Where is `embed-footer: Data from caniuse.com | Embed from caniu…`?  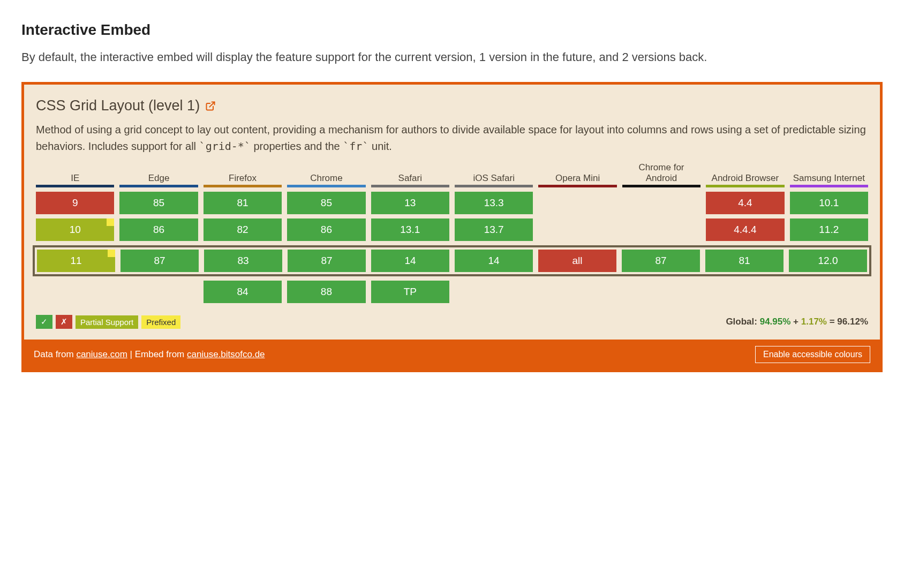 embed-footer: Data from caniuse.com | Embed from caniu… is located at coordinates (452, 355).